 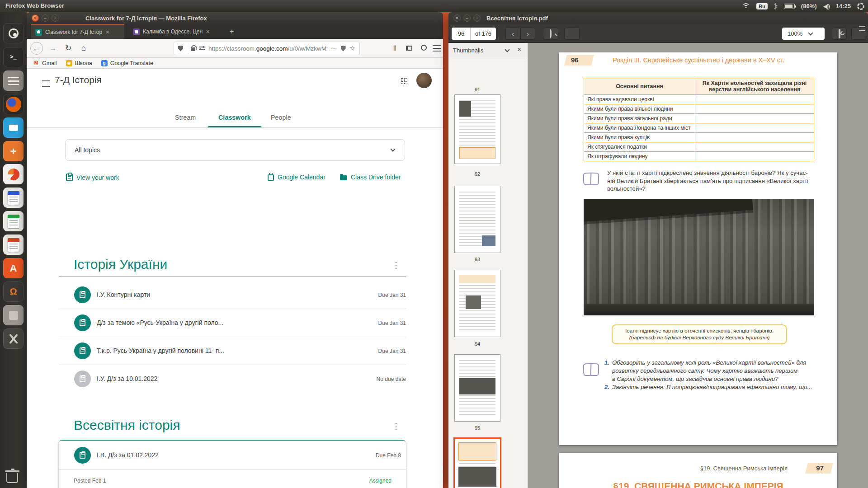 I want to click on dock-icon-impress, so click(x=14, y=245).